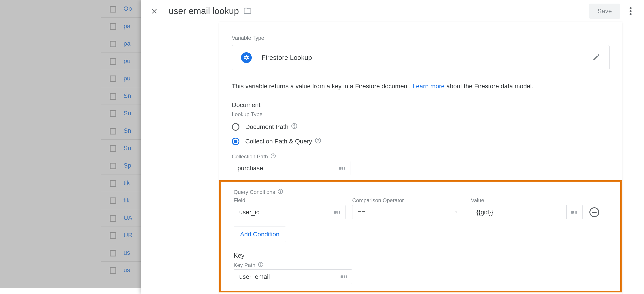 The image size is (644, 294). What do you see at coordinates (283, 168) in the screenshot?
I see `collection-path-input` at bounding box center [283, 168].